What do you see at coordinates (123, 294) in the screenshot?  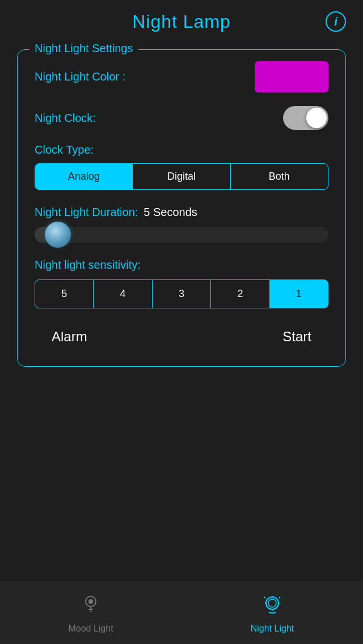 I see `sensitivity-4: 4` at bounding box center [123, 294].